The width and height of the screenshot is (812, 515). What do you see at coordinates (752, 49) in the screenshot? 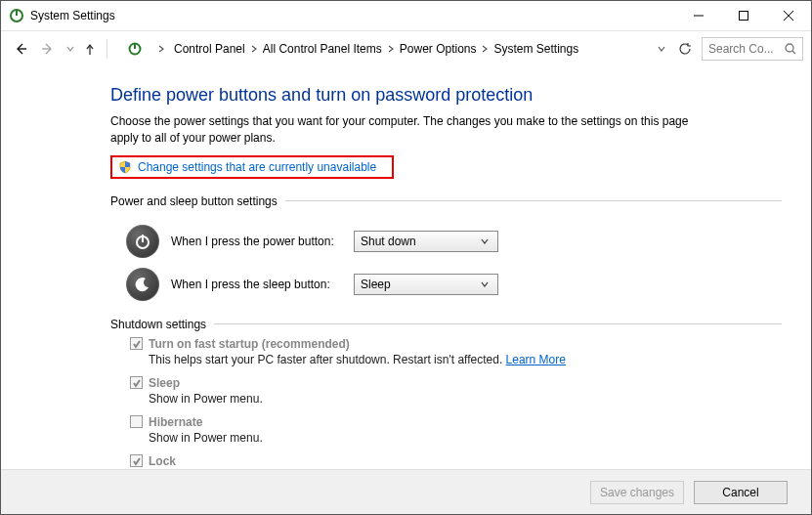
I see `search-input: Search Co...` at bounding box center [752, 49].